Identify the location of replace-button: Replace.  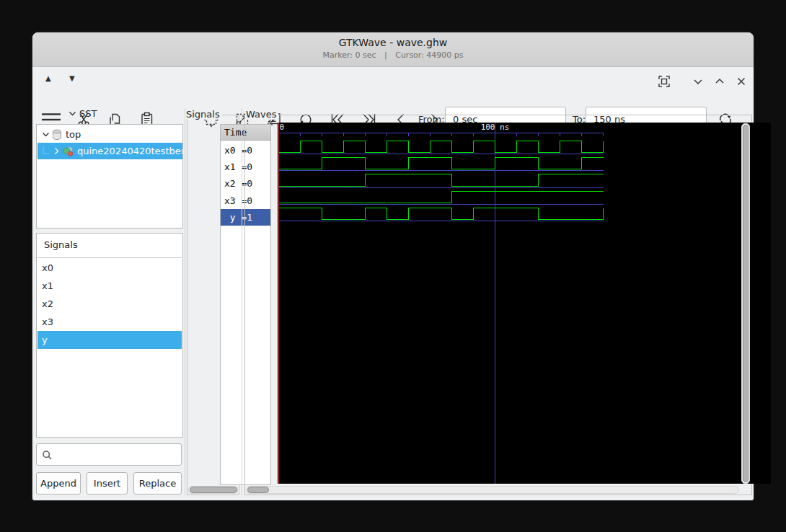
(157, 483).